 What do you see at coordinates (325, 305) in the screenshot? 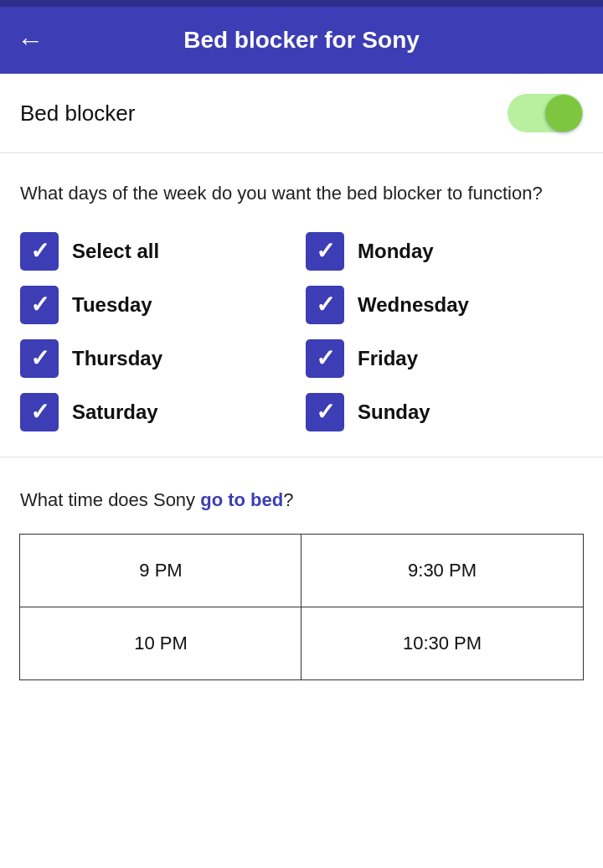
I see `checkmark-wednesday: ✓` at bounding box center [325, 305].